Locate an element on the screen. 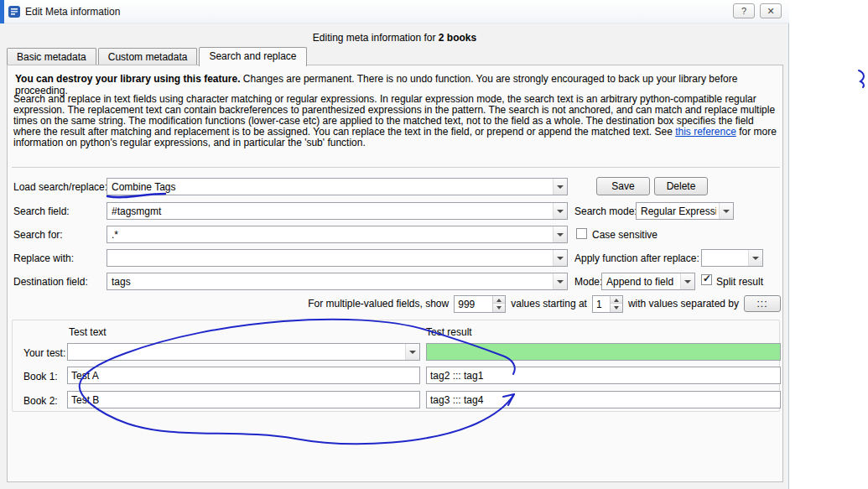 The height and width of the screenshot is (489, 868). titlebar: Edit Meta information ? ✕ is located at coordinates (394, 12).